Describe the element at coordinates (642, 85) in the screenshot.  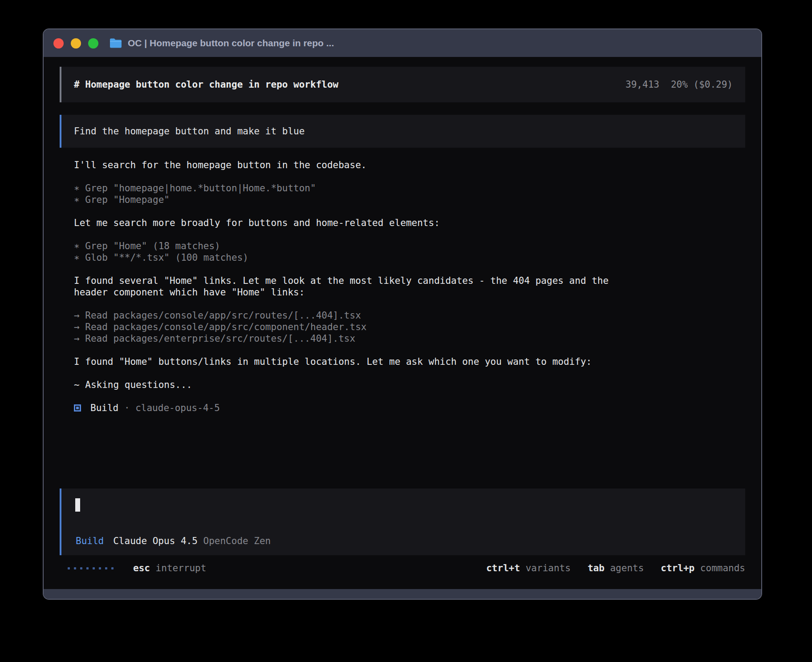
I see `token-count: 39,413` at that location.